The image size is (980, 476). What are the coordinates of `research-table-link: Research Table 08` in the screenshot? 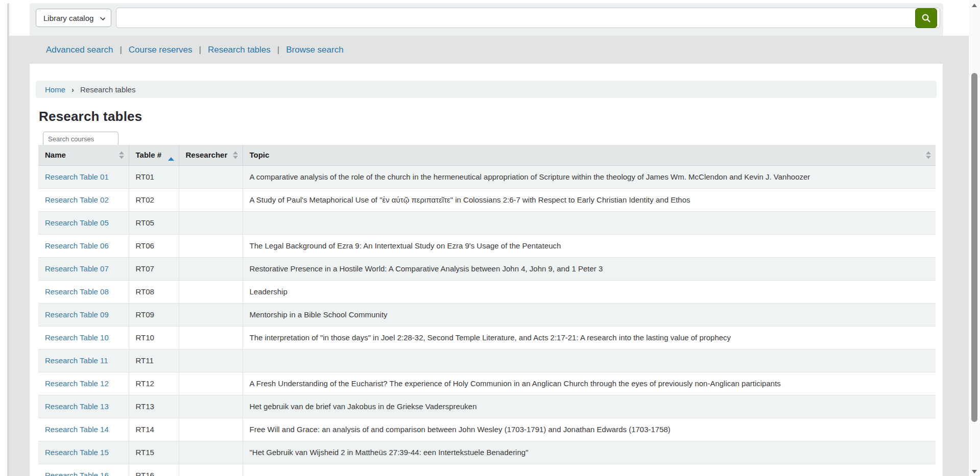 It's located at (77, 292).